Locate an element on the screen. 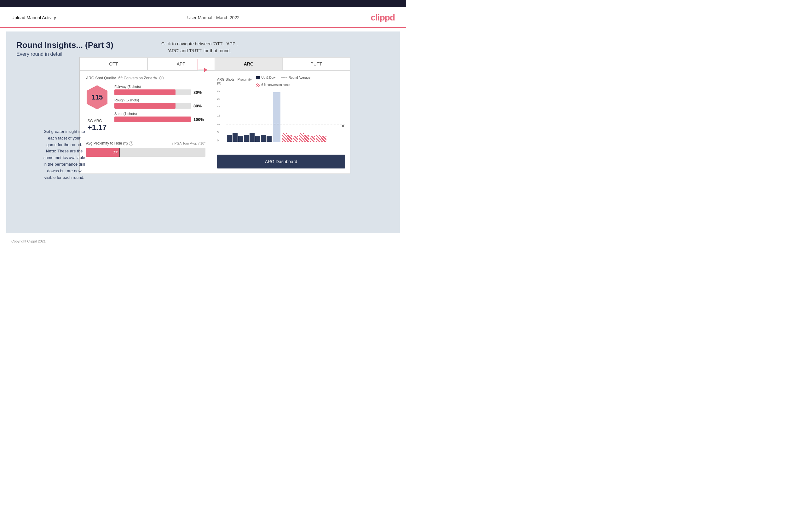  bar-pct-sand: 100% is located at coordinates (199, 119).